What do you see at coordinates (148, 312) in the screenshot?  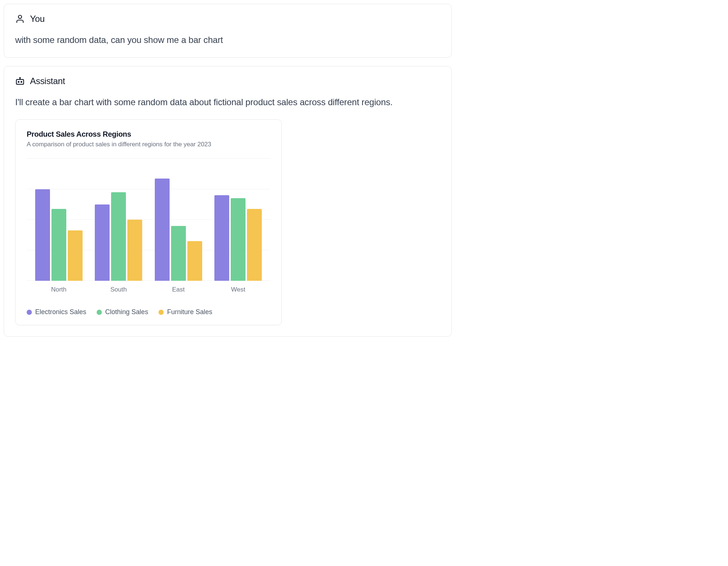 I see `chart-legend: Electronics SalesClothing SalesFurniture…` at bounding box center [148, 312].